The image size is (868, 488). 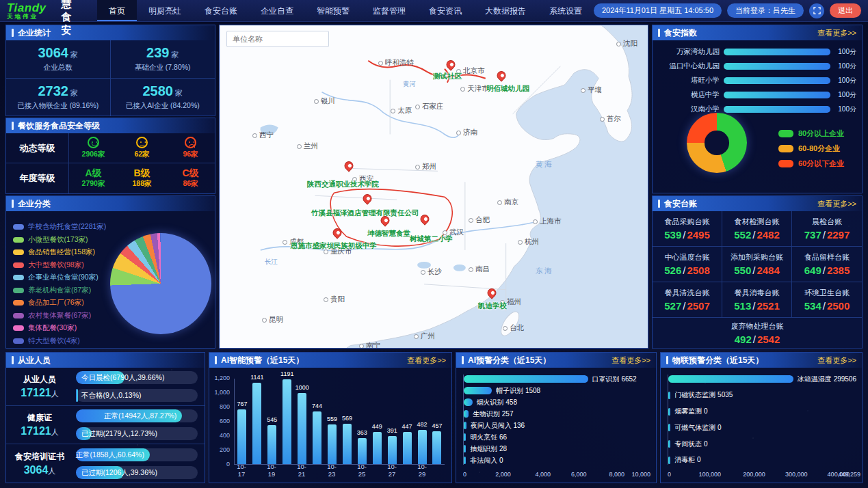 What do you see at coordinates (436, 448) in the screenshot?
I see `bar: 457` at bounding box center [436, 448].